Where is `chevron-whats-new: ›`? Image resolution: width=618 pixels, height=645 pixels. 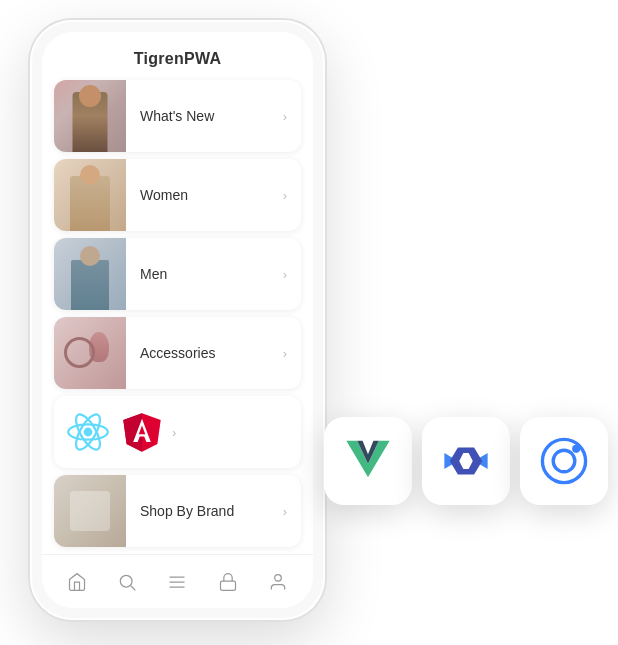
chevron-whats-new: › is located at coordinates (292, 116).